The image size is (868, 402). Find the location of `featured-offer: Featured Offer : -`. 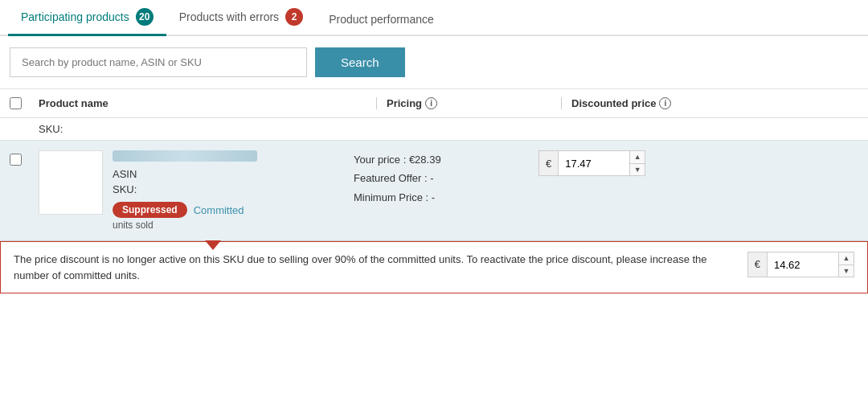

featured-offer: Featured Offer : - is located at coordinates (441, 178).